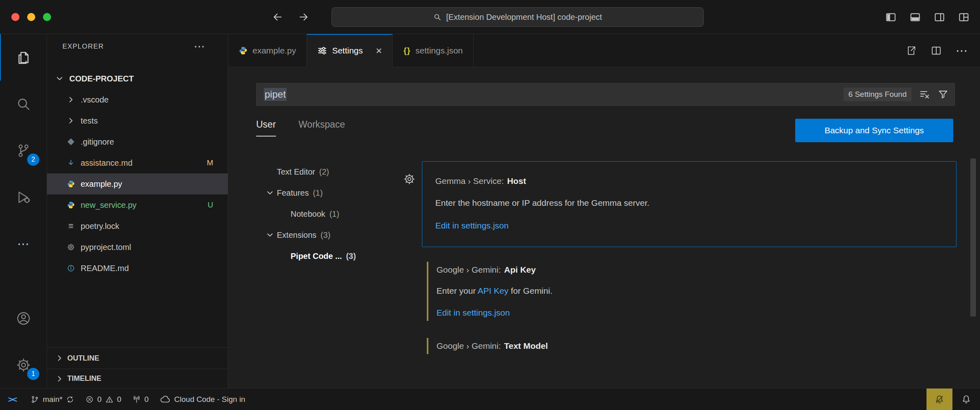  What do you see at coordinates (24, 151) in the screenshot?
I see `source-control-activity-button: 2` at bounding box center [24, 151].